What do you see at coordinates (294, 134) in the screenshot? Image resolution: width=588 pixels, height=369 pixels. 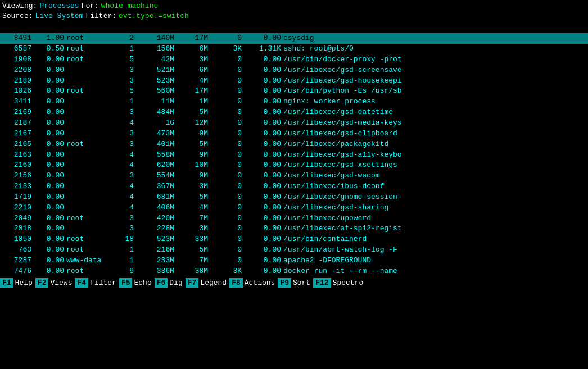 I see `table-row: 2167 0.00 3 473M 9M 0 0.00 /usr/libexec/…` at bounding box center [294, 134].